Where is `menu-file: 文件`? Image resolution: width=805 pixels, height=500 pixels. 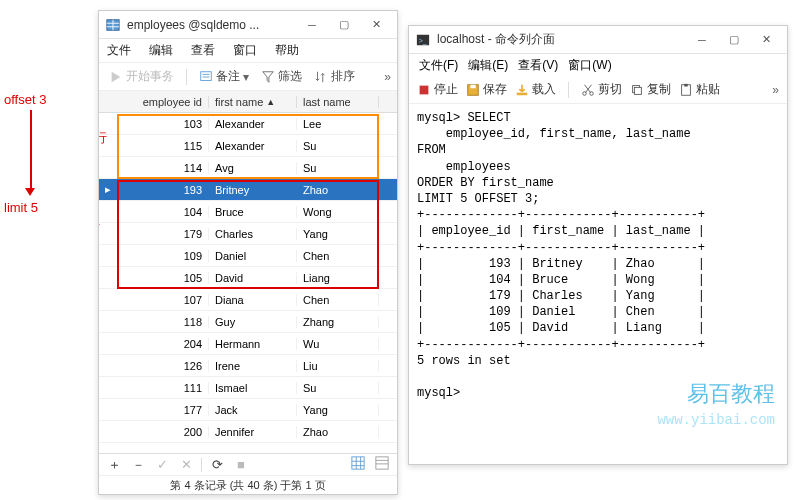
menu-file: 文件 is located at coordinates (119, 50).